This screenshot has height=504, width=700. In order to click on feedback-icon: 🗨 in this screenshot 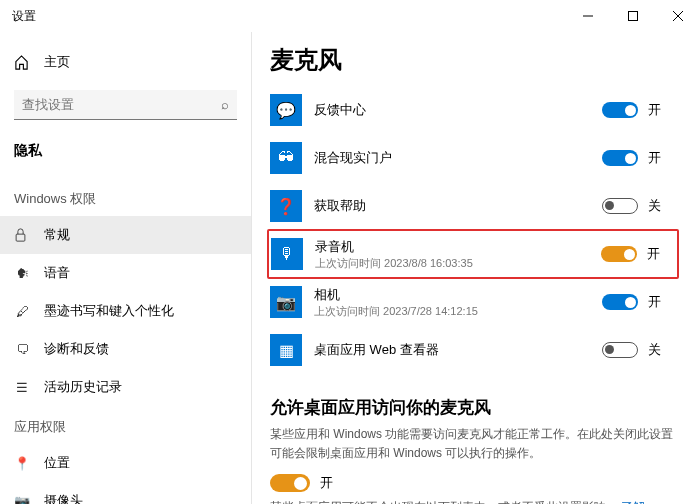, I will do `click(22, 350)`.